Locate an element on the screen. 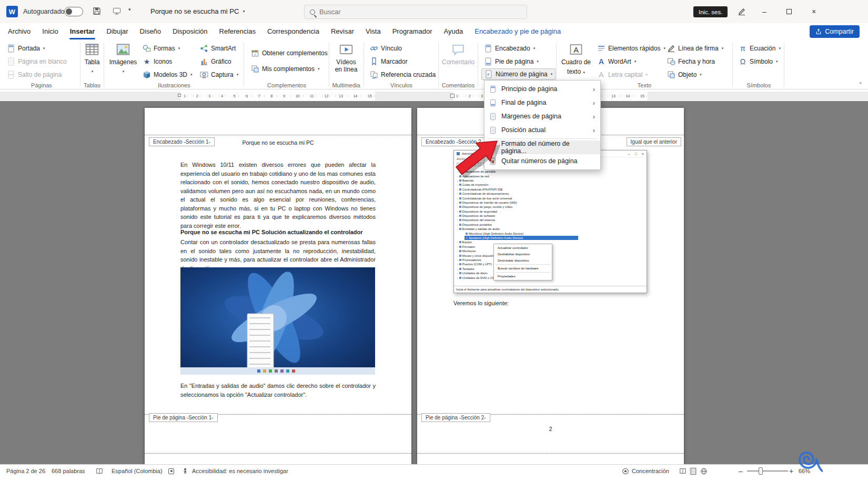  group-divider is located at coordinates (732, 65).